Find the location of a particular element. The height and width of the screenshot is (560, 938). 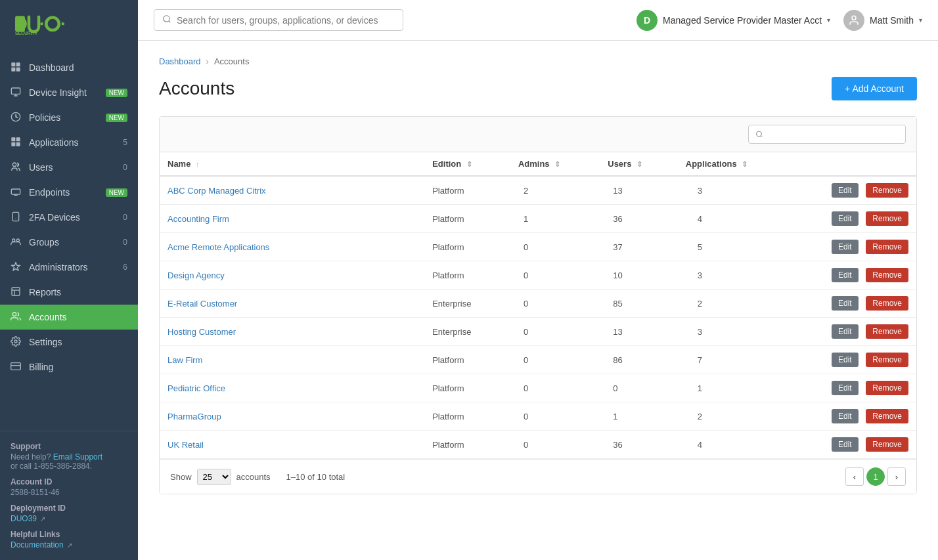

col-edition: Edition ⇕ is located at coordinates (468, 164).